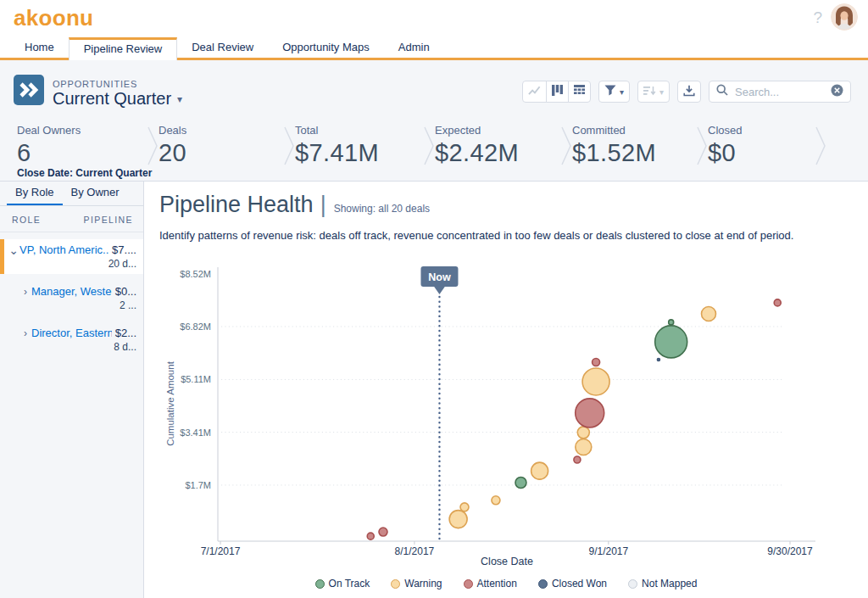 This screenshot has width=868, height=598. I want to click on now-label: Now, so click(439, 277).